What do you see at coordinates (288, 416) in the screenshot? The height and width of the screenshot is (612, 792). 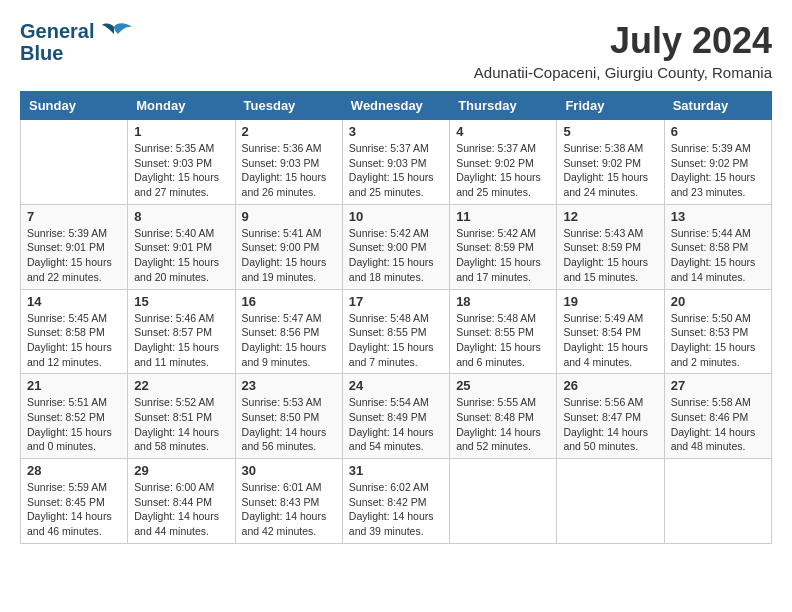 I see `calendar-cell: 23Sunrise: 5:53 AM Sunset: 8:50 PM Dayli…` at bounding box center [288, 416].